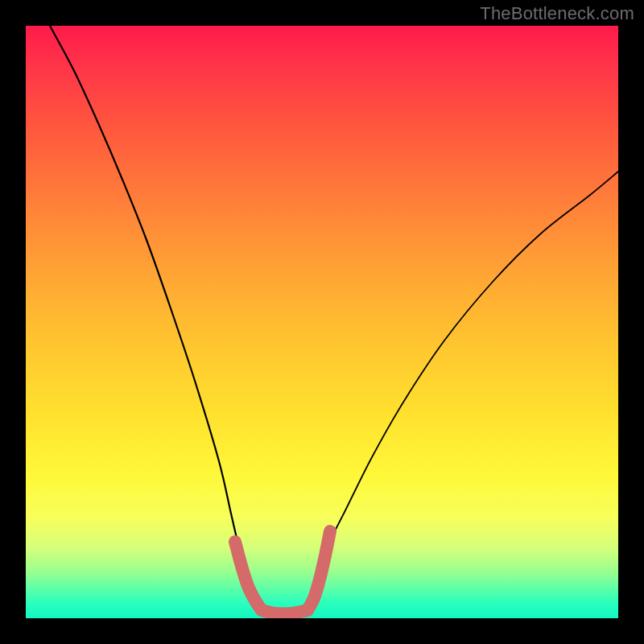 The image size is (644, 644). Describe the element at coordinates (285, 612) in the screenshot. I see `series-bottom-salmon` at that location.